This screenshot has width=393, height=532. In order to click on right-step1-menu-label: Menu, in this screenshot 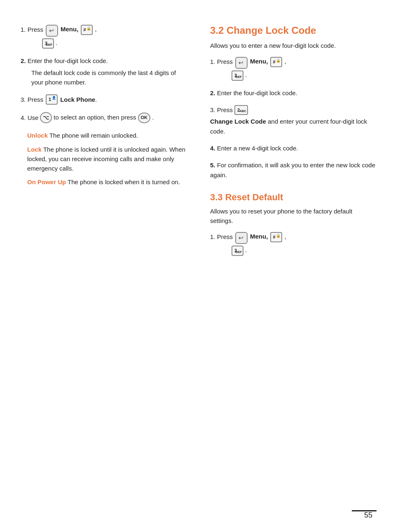, I will do `click(259, 62)`.